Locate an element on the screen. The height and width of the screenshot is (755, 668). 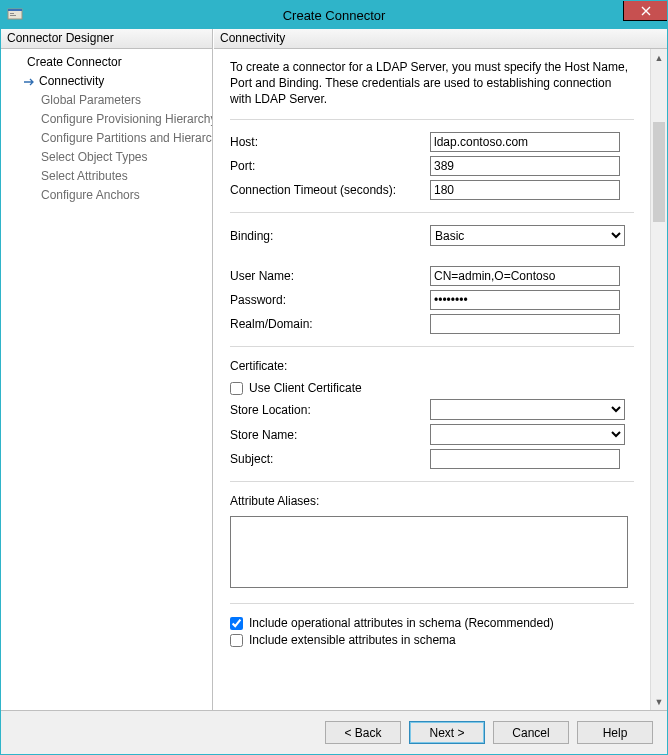
nav-label: Connectivity is located at coordinates (66, 81).